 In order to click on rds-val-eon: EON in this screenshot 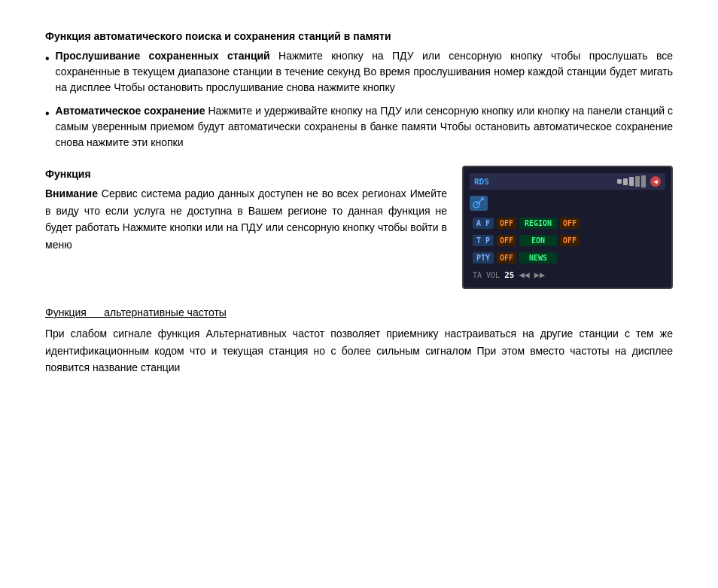, I will do `click(538, 241)`.